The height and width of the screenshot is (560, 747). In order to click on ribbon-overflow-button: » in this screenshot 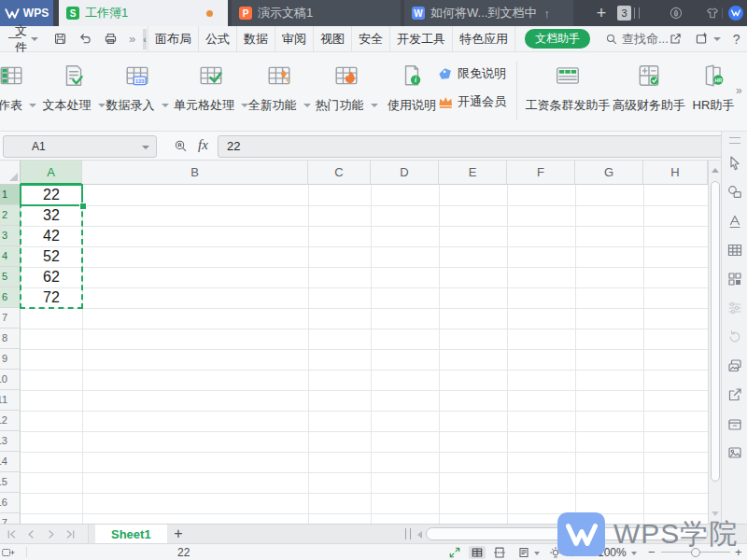, I will do `click(740, 91)`.